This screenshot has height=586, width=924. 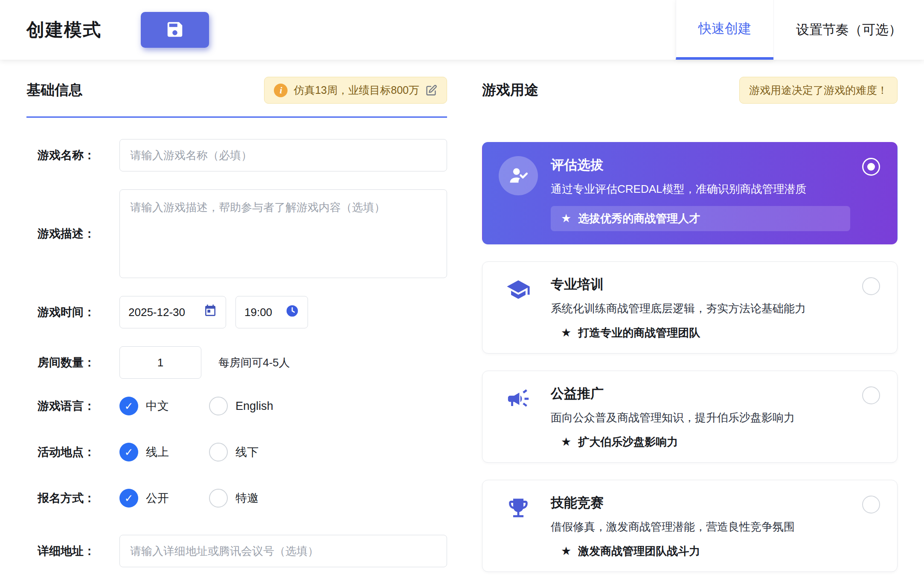 What do you see at coordinates (871, 505) in the screenshot?
I see `radio-competition` at bounding box center [871, 505].